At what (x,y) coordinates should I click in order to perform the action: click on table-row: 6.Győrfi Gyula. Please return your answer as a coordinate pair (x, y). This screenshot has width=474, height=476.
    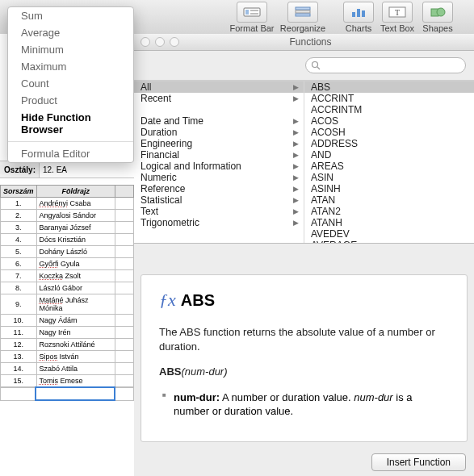
    Looking at the image, I should click on (68, 265).